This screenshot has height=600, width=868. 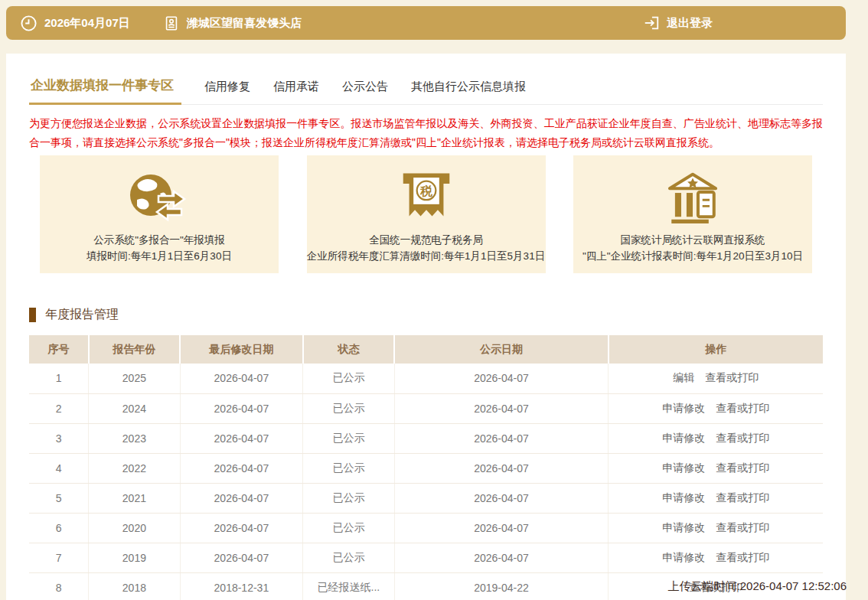 What do you see at coordinates (758, 586) in the screenshot?
I see `upload-cloud-timestamp: 上传云端时间:2026-04-07 12:52:06` at bounding box center [758, 586].